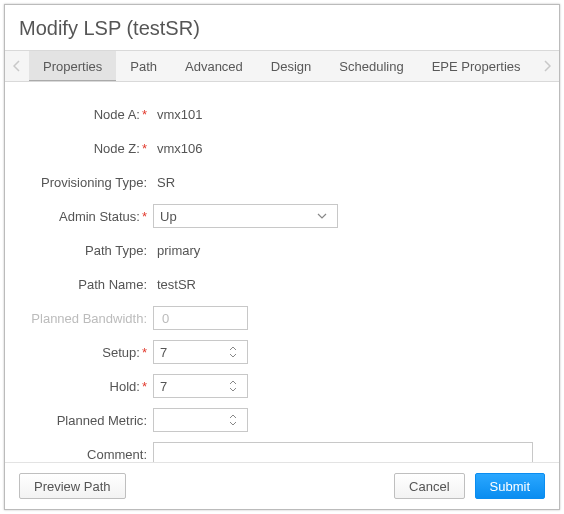 This screenshot has width=564, height=514. I want to click on value-path-name: testSR, so click(347, 284).